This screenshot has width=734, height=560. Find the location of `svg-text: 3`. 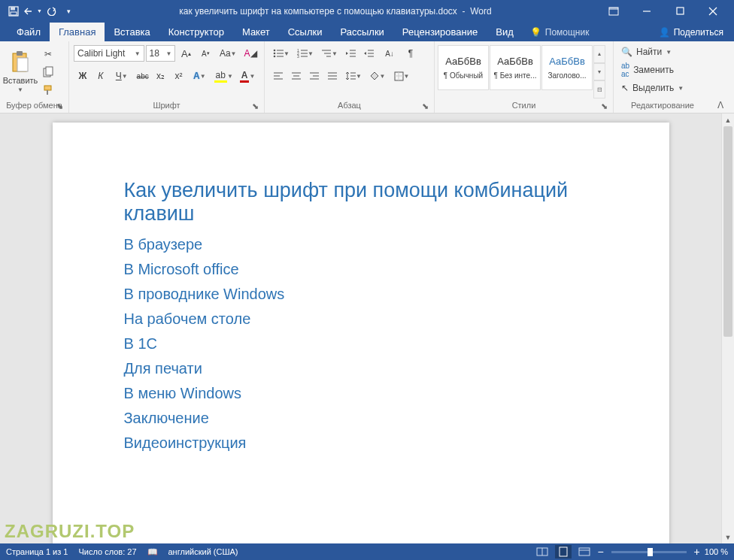

svg-text: 3 is located at coordinates (298, 56).